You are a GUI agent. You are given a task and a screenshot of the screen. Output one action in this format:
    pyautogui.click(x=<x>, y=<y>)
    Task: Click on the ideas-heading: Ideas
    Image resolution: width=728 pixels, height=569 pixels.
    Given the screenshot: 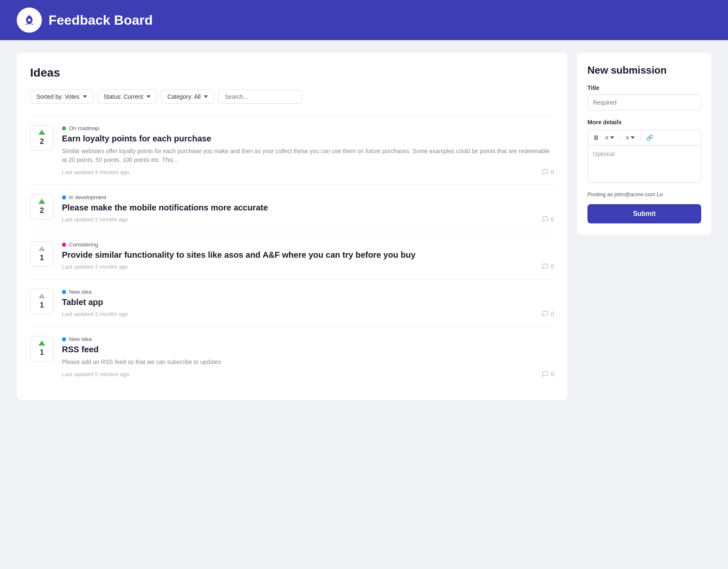 What is the action you would take?
    pyautogui.click(x=292, y=73)
    